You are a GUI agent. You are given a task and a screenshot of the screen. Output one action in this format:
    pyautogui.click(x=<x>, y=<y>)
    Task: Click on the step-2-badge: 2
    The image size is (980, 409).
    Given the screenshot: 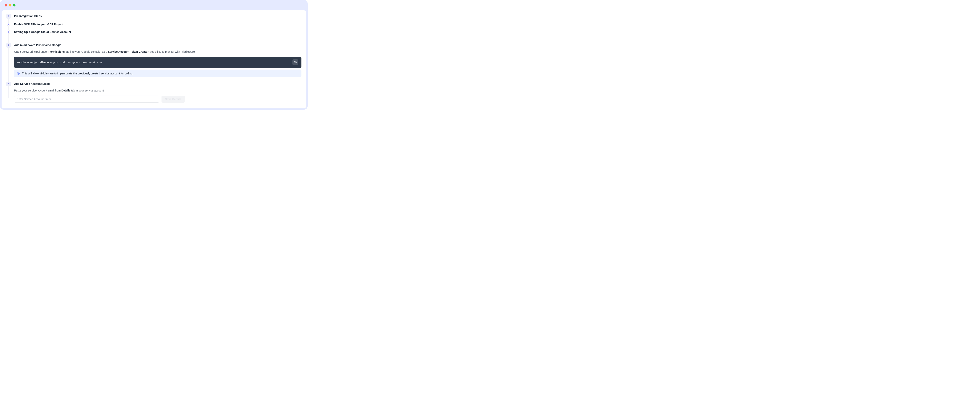 What is the action you would take?
    pyautogui.click(x=8, y=45)
    